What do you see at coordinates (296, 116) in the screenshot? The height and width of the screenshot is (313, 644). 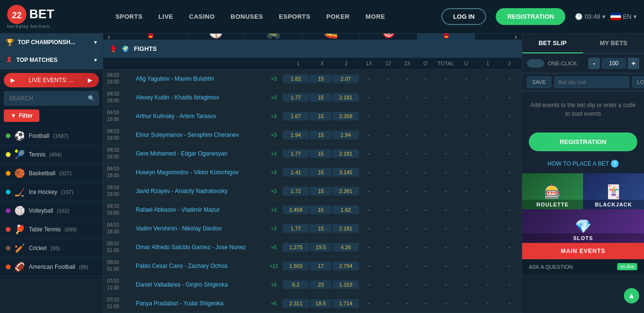 I see `odd-1-button: 1.67` at bounding box center [296, 116].